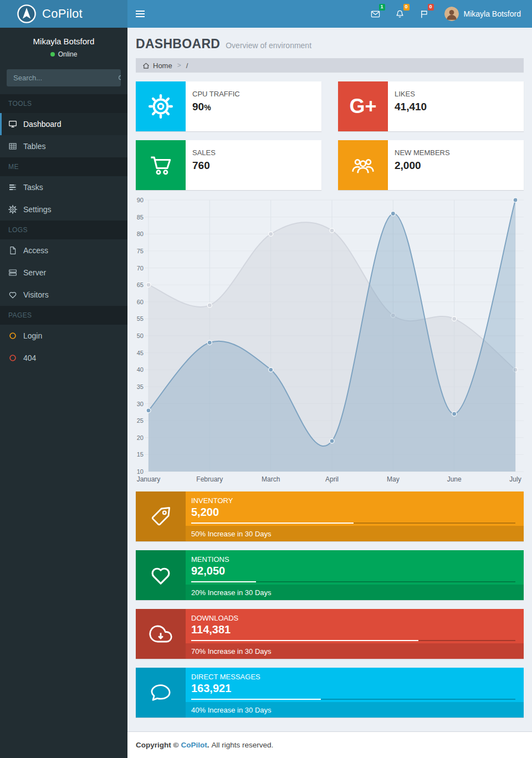 The image size is (532, 758). What do you see at coordinates (411, 107) in the screenshot?
I see `info-box-value: 41,410` at bounding box center [411, 107].